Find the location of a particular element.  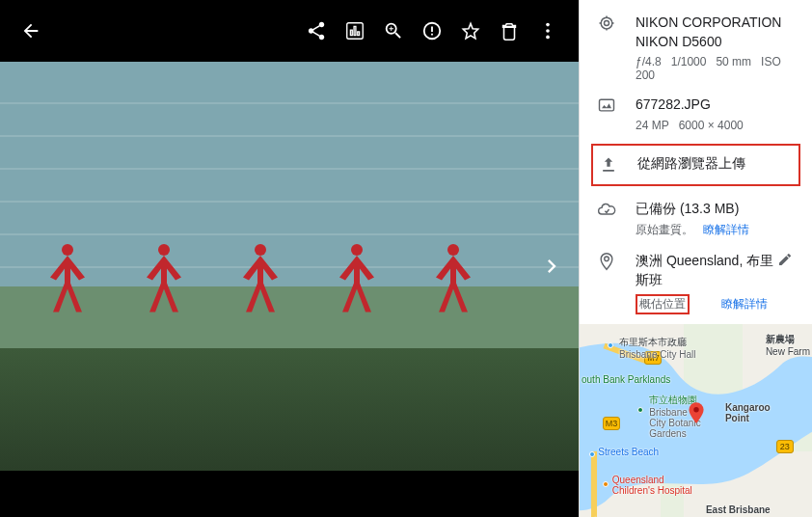

location-icon is located at coordinates (607, 283).